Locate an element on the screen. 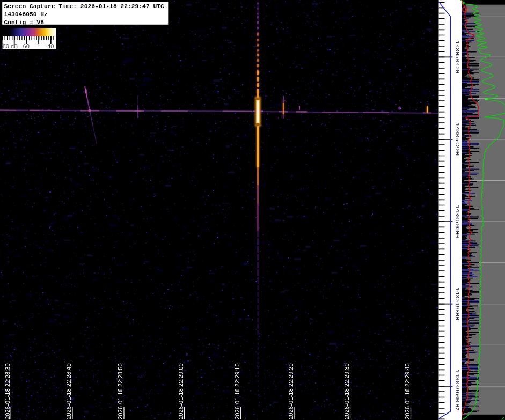  svg-text: 143048050 Hz is located at coordinates (26, 14).